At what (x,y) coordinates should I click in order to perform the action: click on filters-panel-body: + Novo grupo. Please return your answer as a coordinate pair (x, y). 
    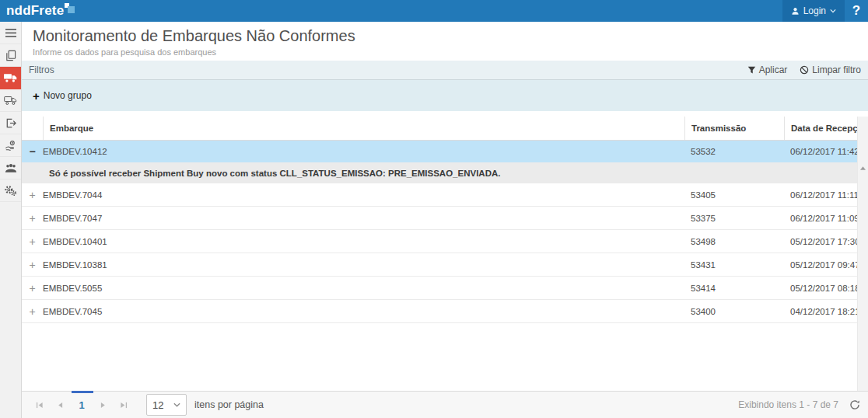
    Looking at the image, I should click on (445, 96).